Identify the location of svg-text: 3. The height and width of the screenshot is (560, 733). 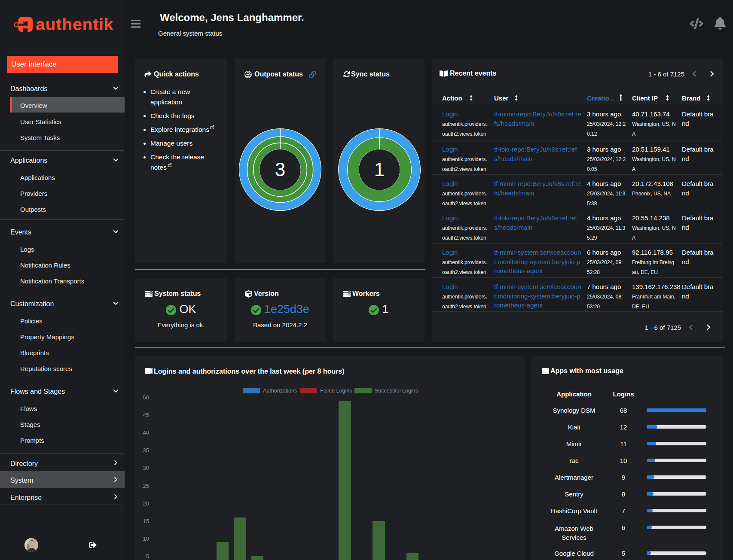
(280, 169).